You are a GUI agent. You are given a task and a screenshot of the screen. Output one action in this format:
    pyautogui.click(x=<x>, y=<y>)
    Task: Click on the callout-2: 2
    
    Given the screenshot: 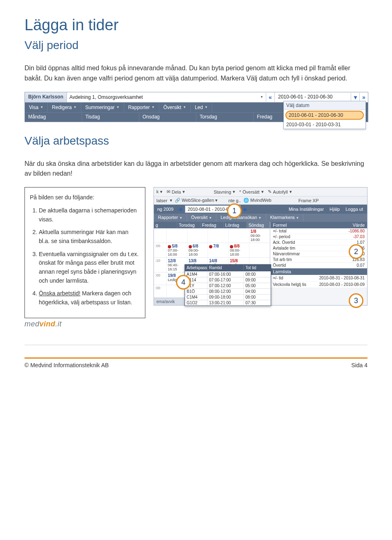 What is the action you would take?
    pyautogui.click(x=356, y=252)
    